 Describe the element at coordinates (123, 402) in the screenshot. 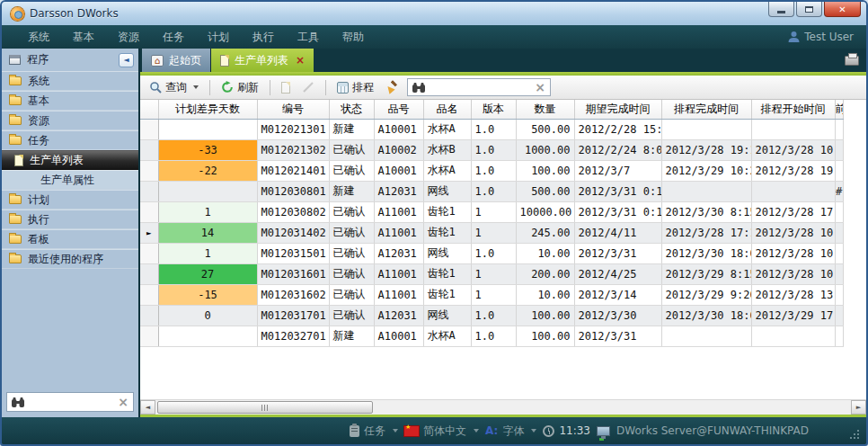

I see `sidebar-search-clear-icon: ×` at that location.